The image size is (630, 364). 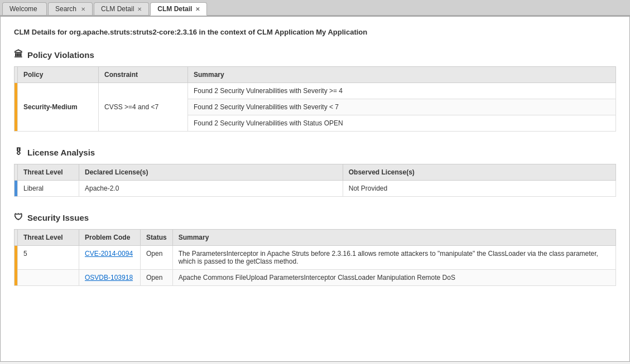 What do you see at coordinates (315, 91) in the screenshot?
I see `table-row: Security-Medium CVSS >=4 and <7 Found 2 …` at bounding box center [315, 91].